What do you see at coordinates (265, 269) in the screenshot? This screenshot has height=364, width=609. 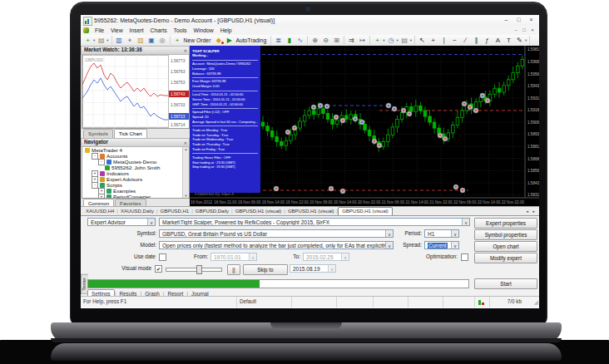 I see `skip-to-button: Skip to` at bounding box center [265, 269].